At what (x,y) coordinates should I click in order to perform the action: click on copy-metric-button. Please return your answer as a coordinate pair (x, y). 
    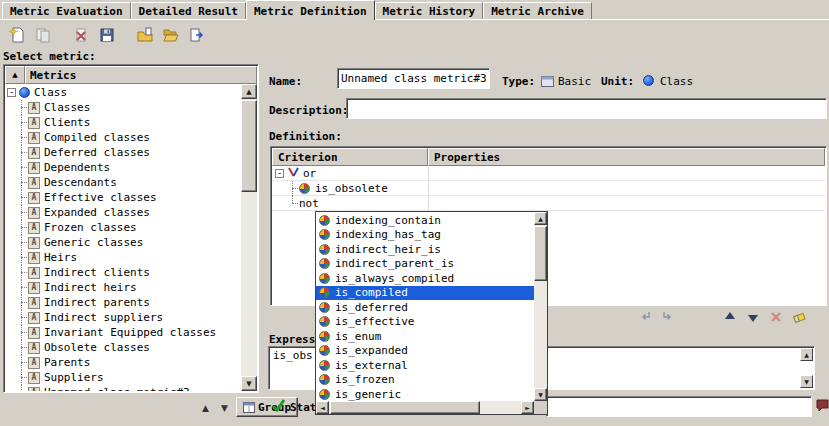
    Looking at the image, I should click on (43, 35).